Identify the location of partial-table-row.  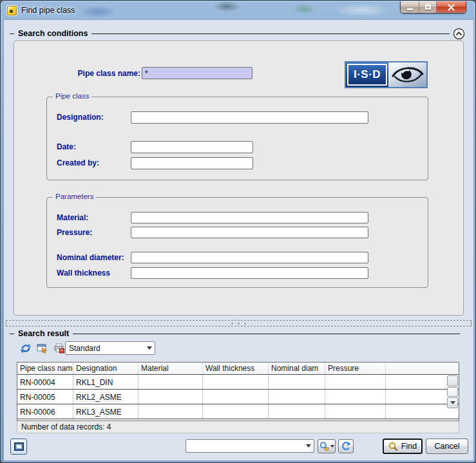
(238, 420).